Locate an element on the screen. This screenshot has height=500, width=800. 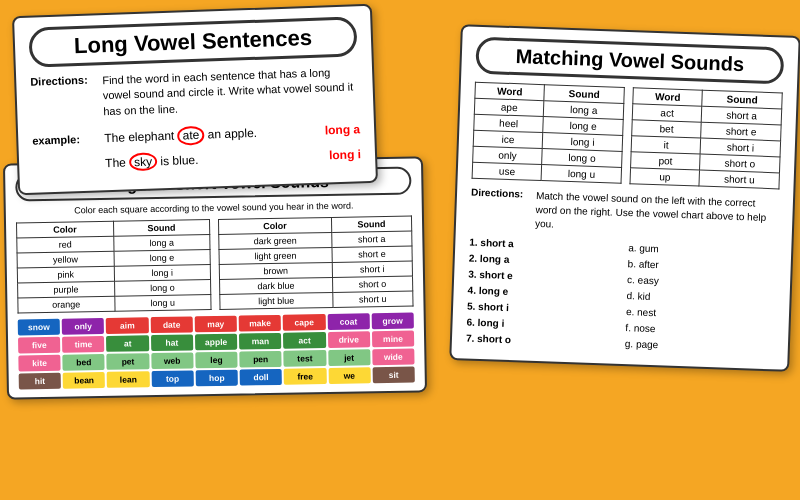
grid-cell: only is located at coordinates (83, 326).